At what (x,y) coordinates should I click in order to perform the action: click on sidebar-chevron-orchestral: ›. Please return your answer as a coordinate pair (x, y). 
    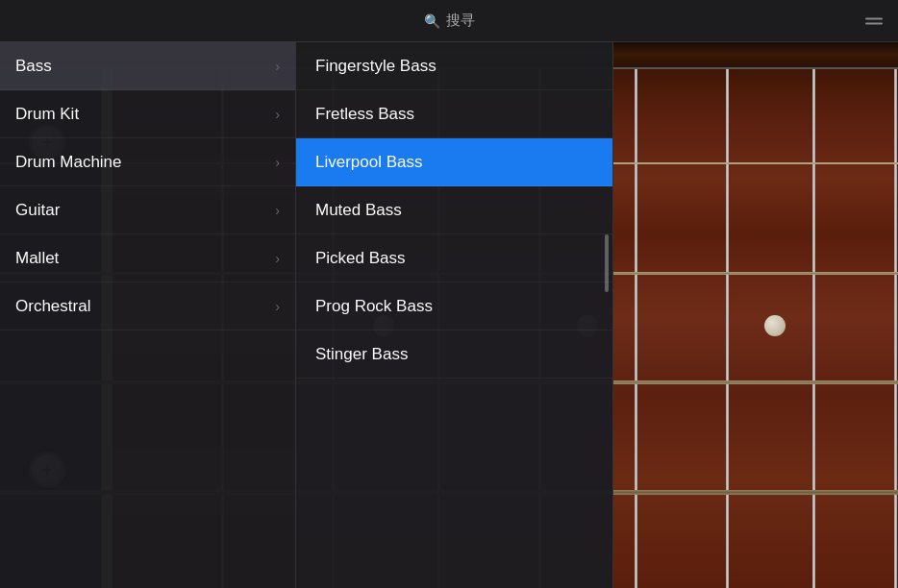
    Looking at the image, I should click on (277, 306).